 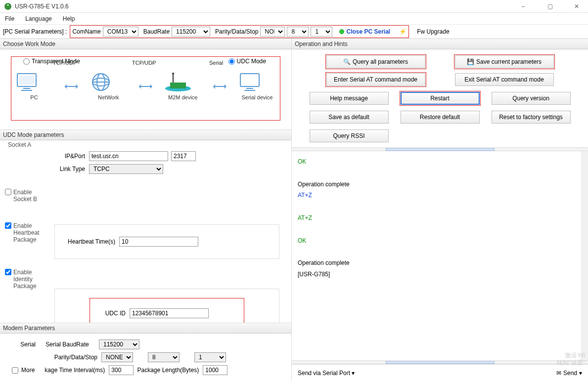 What do you see at coordinates (251, 61) in the screenshot?
I see `udc-mode-label: UDC Mode` at bounding box center [251, 61].